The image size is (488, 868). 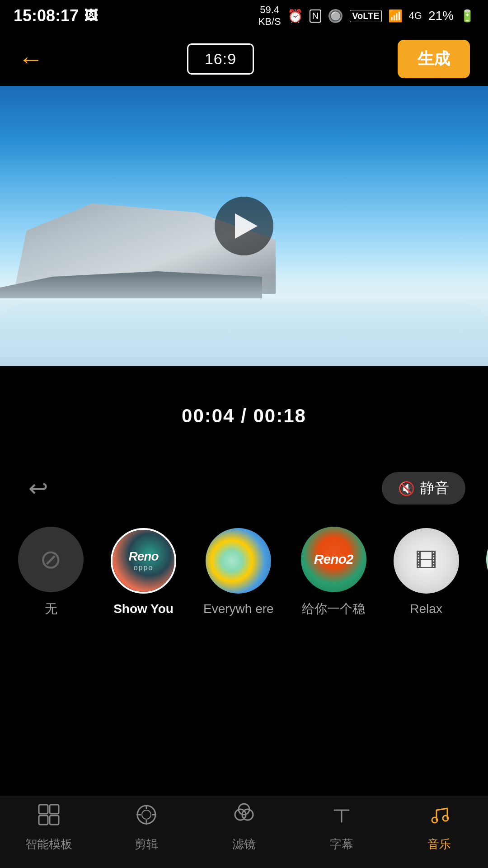 What do you see at coordinates (342, 827) in the screenshot?
I see `nav-item-subtitle: 字幕` at bounding box center [342, 827].